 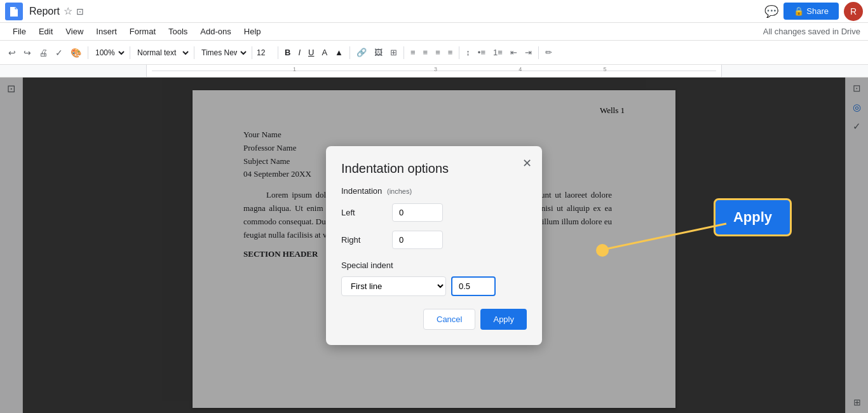 I want to click on share-button: 🔒 Share, so click(x=811, y=11).